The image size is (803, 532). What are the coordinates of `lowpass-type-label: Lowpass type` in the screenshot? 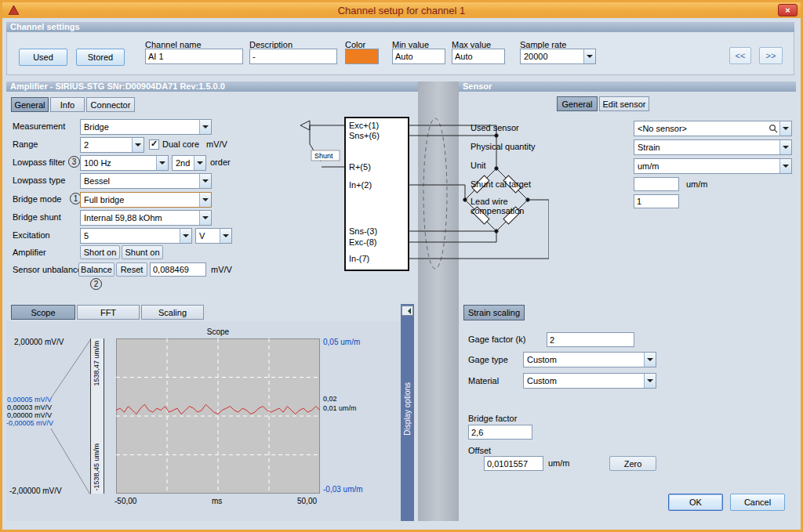 It's located at (39, 180).